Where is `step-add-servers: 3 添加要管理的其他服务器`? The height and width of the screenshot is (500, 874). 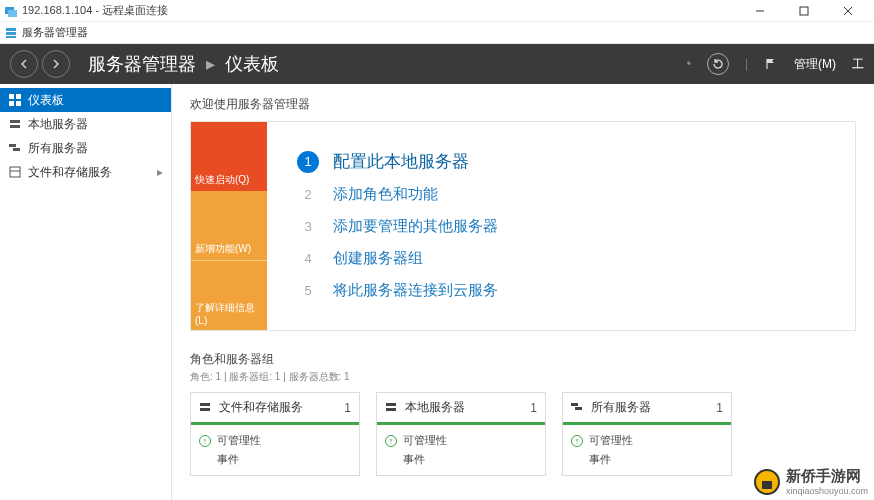
step-add-servers: 3 添加要管理的其他服务器 is located at coordinates (561, 226).